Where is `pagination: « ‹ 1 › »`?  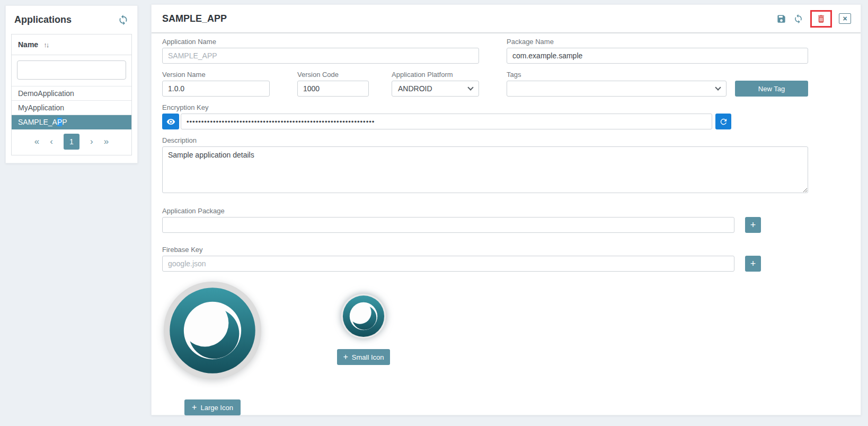
pagination: « ‹ 1 › » is located at coordinates (72, 142).